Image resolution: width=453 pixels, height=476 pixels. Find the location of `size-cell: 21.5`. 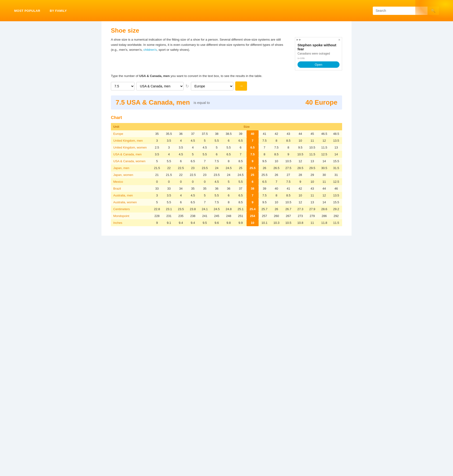

size-cell: 21.5 is located at coordinates (157, 168).